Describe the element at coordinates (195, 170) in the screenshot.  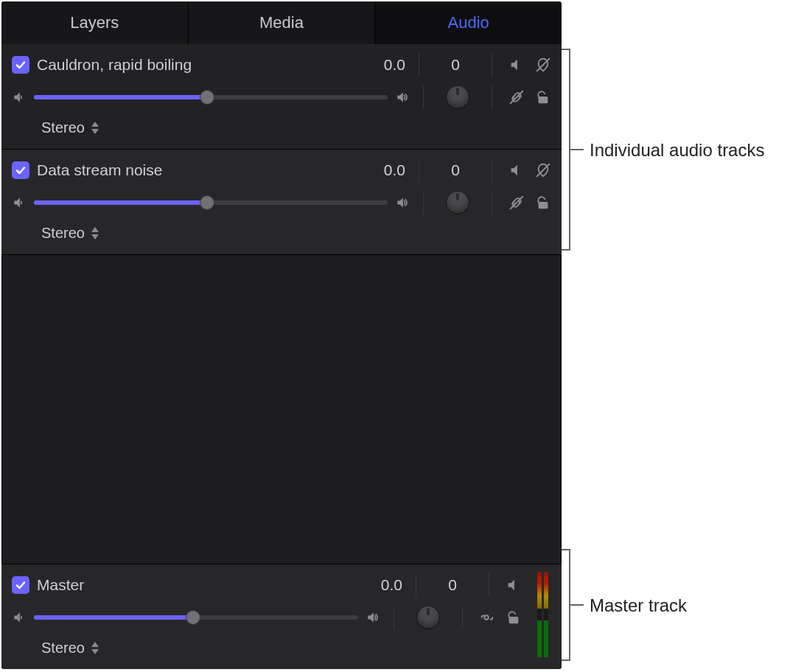
I see `track-name: Data stream noise` at that location.